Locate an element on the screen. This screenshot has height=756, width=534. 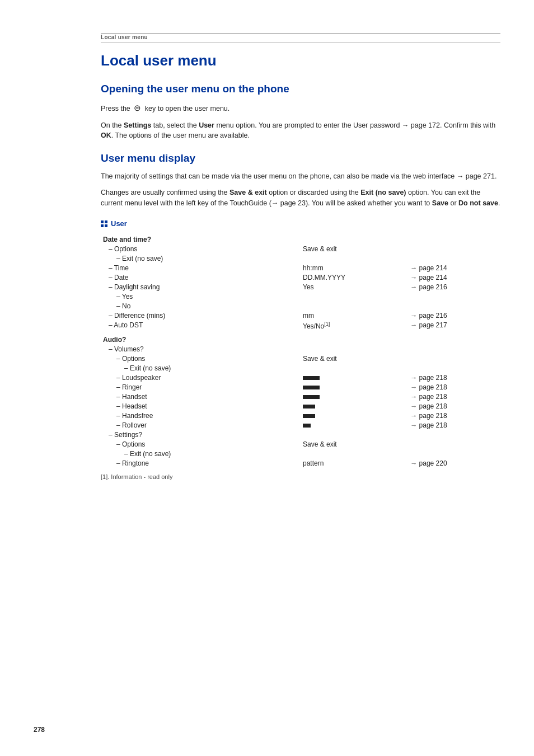
menu-row: – Time hh:mm → page 214 is located at coordinates (301, 269).